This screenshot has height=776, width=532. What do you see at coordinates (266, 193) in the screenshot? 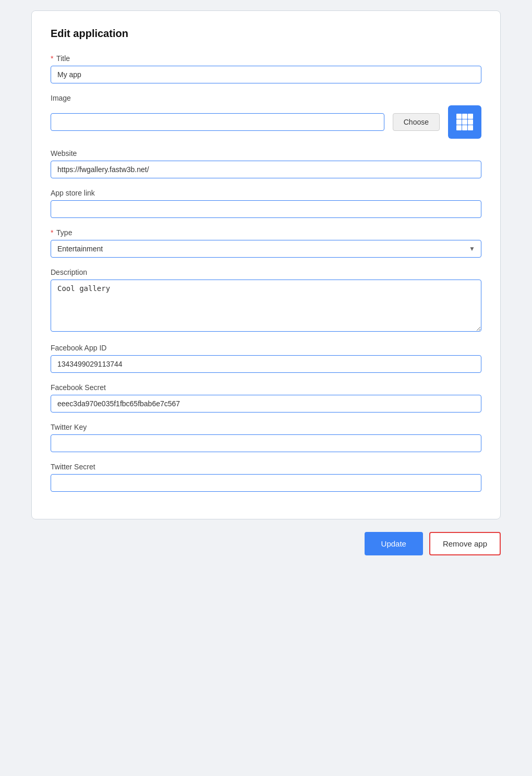
I see `app-store-label: App store link` at bounding box center [266, 193].